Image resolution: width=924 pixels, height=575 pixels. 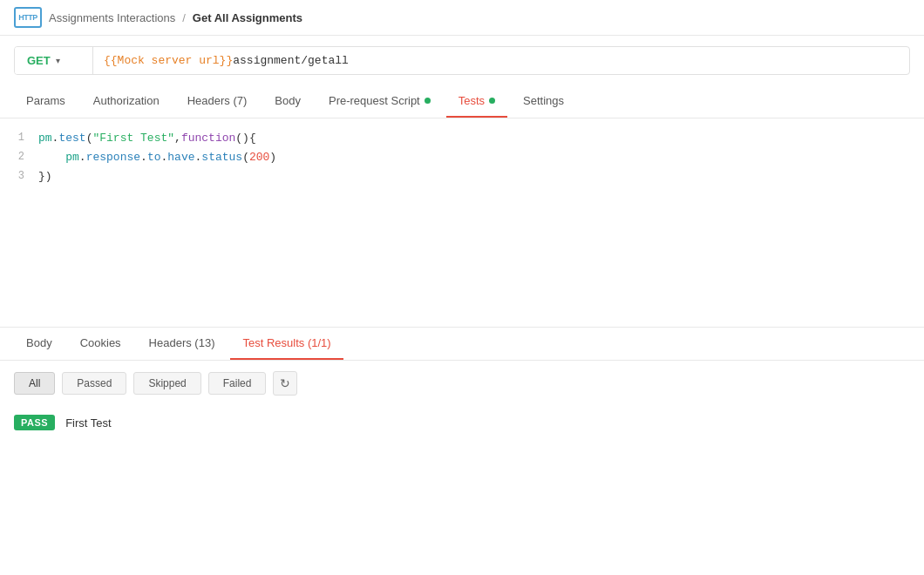 What do you see at coordinates (291, 61) in the screenshot?
I see `url-path-part: assignment/getall` at bounding box center [291, 61].